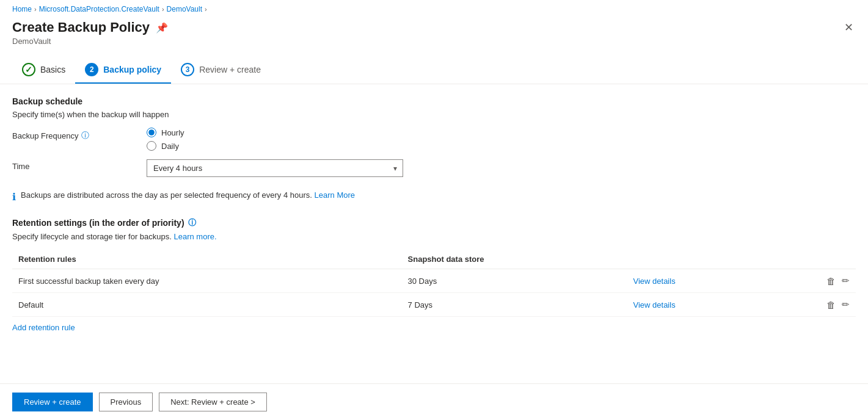 Image resolution: width=868 pixels, height=420 pixels. I want to click on radio-daily: Daily, so click(501, 146).